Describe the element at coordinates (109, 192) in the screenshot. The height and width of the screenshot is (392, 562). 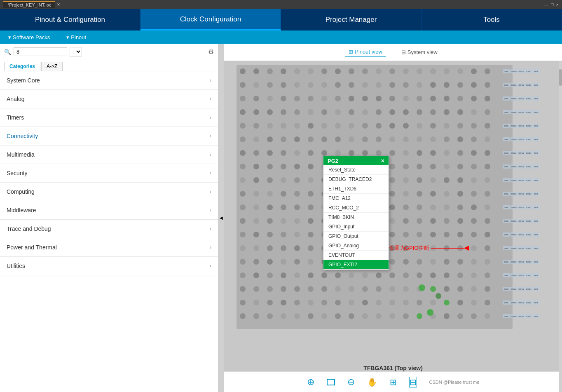
I see `sidebar-item-computing: Computing ›` at that location.